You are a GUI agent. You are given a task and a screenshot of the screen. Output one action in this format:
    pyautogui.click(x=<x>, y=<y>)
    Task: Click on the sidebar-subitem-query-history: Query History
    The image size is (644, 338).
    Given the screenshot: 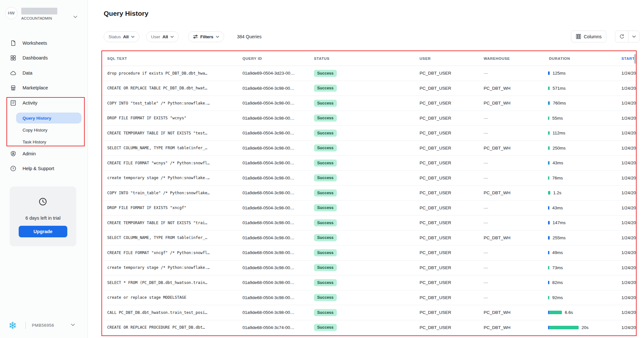 What is the action you would take?
    pyautogui.click(x=49, y=118)
    